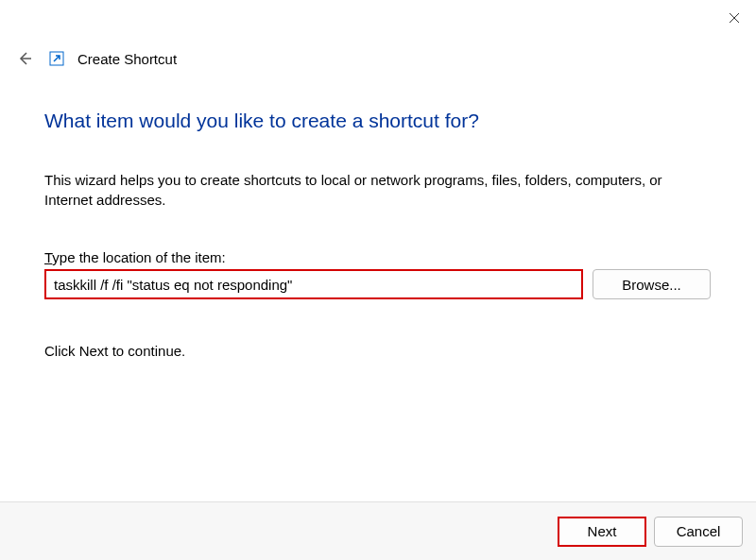 The height and width of the screenshot is (560, 756). Describe the element at coordinates (25, 59) in the screenshot. I see `back-arrow-icon` at that location.